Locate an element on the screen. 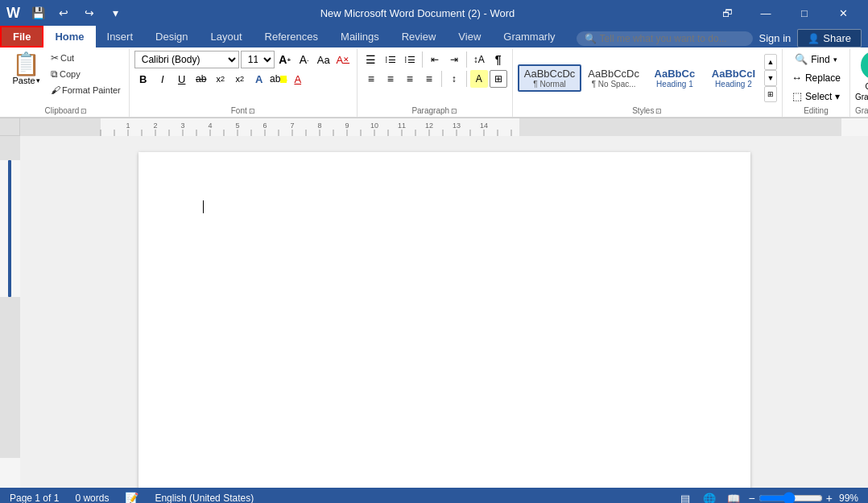  close-btn: ✕ is located at coordinates (843, 13).